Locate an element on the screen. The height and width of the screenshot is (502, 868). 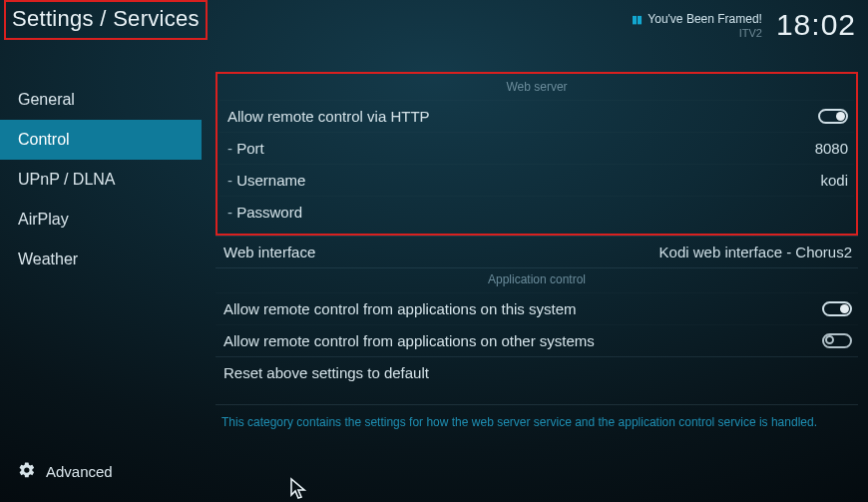
setting-label: Web interface is located at coordinates (269, 251).